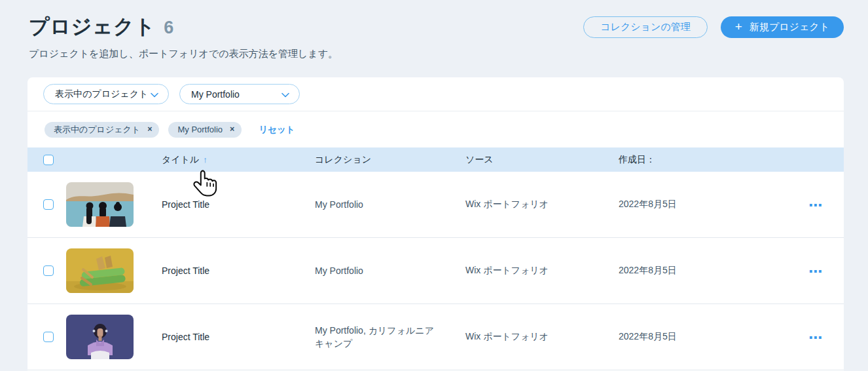 This screenshot has width=868, height=371. I want to click on filter-chip-my-portfolio: My Portfolio ×, so click(205, 130).